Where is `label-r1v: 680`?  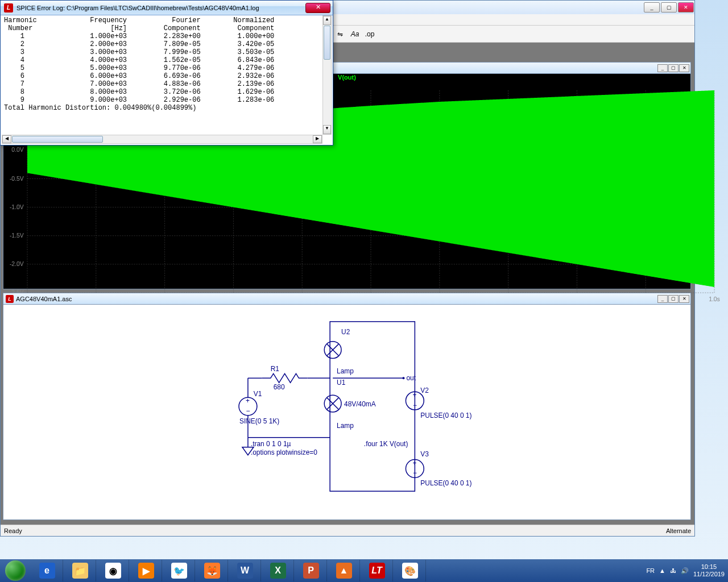
label-r1v: 680 is located at coordinates (279, 387).